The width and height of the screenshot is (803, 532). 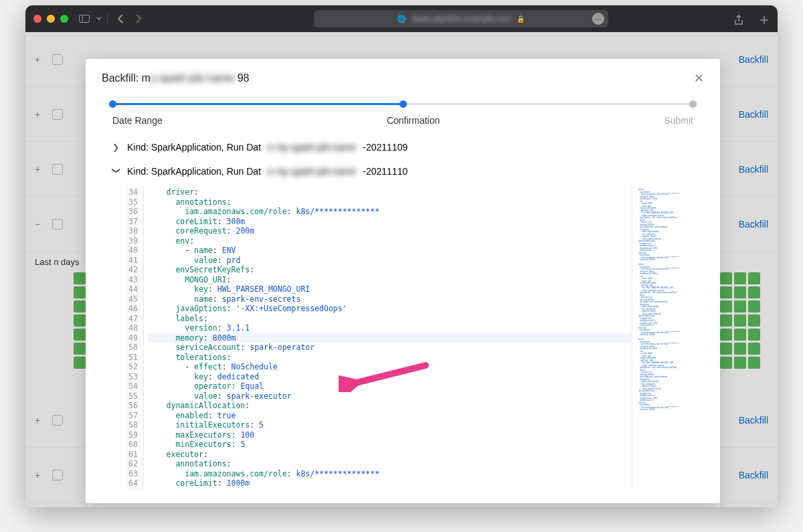 I want to click on traffic-lights, so click(x=51, y=19).